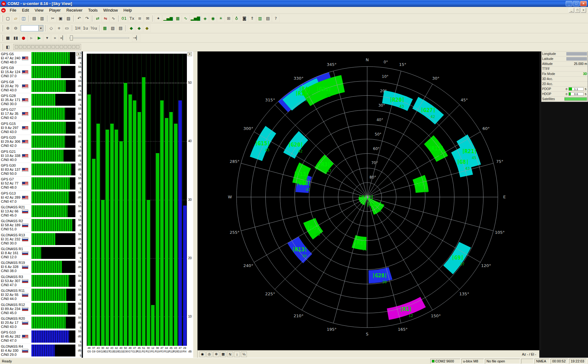 This screenshot has height=364, width=588. Describe the element at coordinates (16, 28) in the screenshot. I see `zoom-out-button: ⊖` at that location.